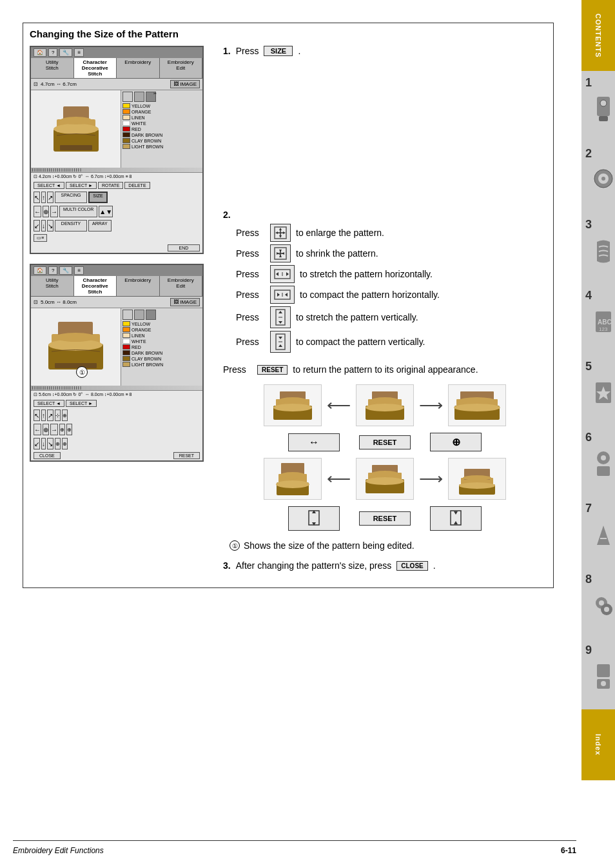  Describe the element at coordinates (314, 442) in the screenshot. I see `btn-stretch-h-diag: ↔` at that location.